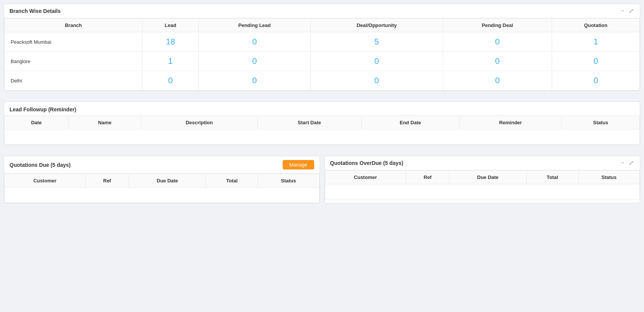 The image size is (644, 312). I want to click on branch-wise-title: Branch Wise Details, so click(35, 11).